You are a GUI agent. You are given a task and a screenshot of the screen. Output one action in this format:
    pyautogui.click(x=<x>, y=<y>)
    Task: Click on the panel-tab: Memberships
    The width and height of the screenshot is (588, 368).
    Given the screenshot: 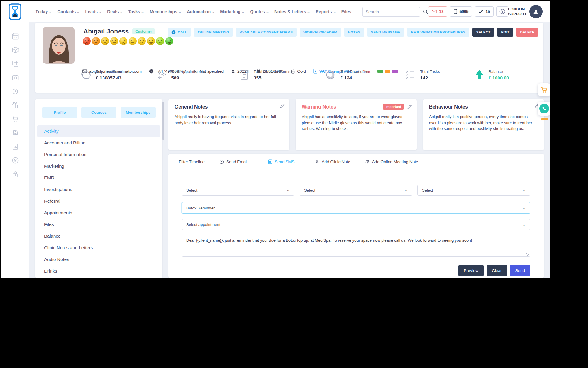 What is the action you would take?
    pyautogui.click(x=138, y=113)
    